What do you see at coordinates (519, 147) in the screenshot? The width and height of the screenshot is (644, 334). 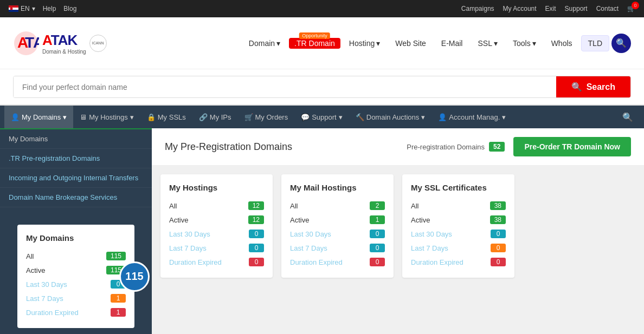 I see `pre-reg-right: Pre-registration Domains 52 Pre-Order TR…` at bounding box center [519, 147].